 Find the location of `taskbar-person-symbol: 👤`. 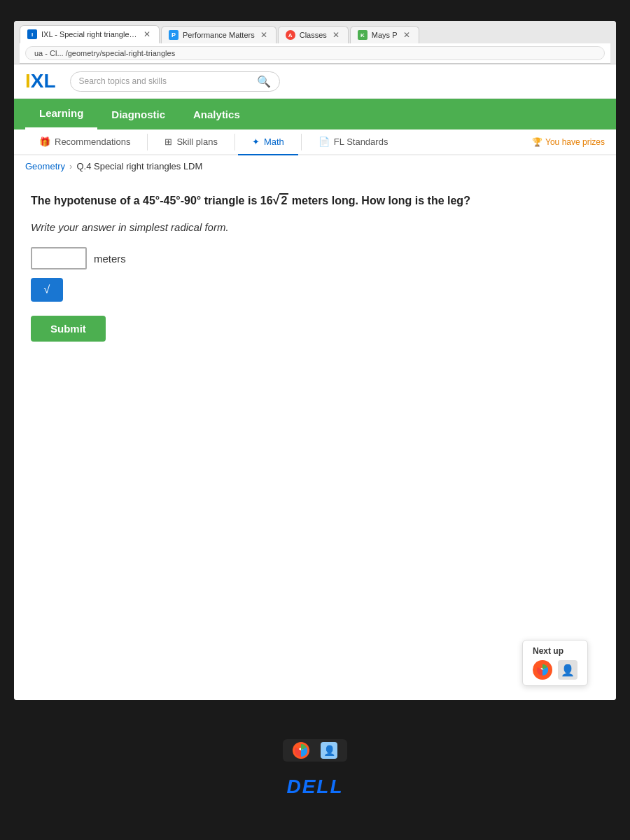

taskbar-person-symbol: 👤 is located at coordinates (329, 750).